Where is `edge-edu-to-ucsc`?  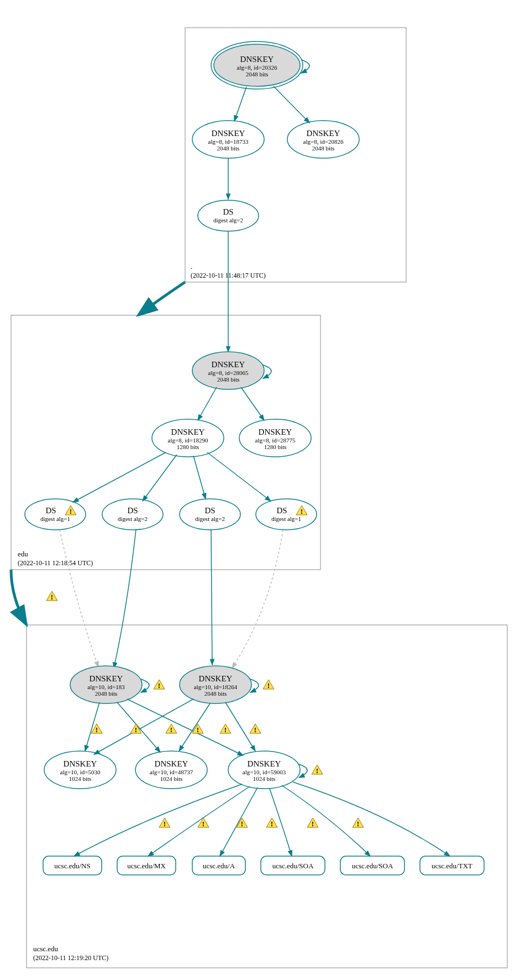 edge-edu-to-ucsc is located at coordinates (19, 597).